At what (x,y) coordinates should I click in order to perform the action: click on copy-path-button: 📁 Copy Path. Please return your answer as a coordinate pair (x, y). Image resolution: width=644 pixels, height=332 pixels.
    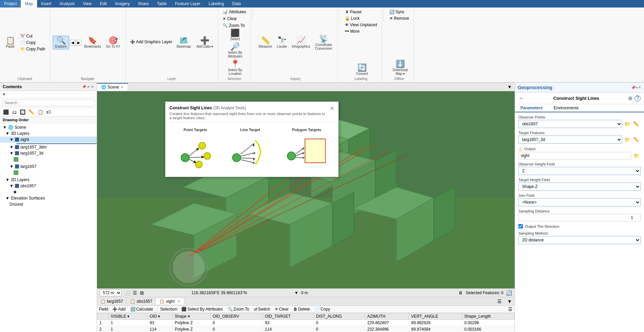
    Looking at the image, I should click on (33, 49).